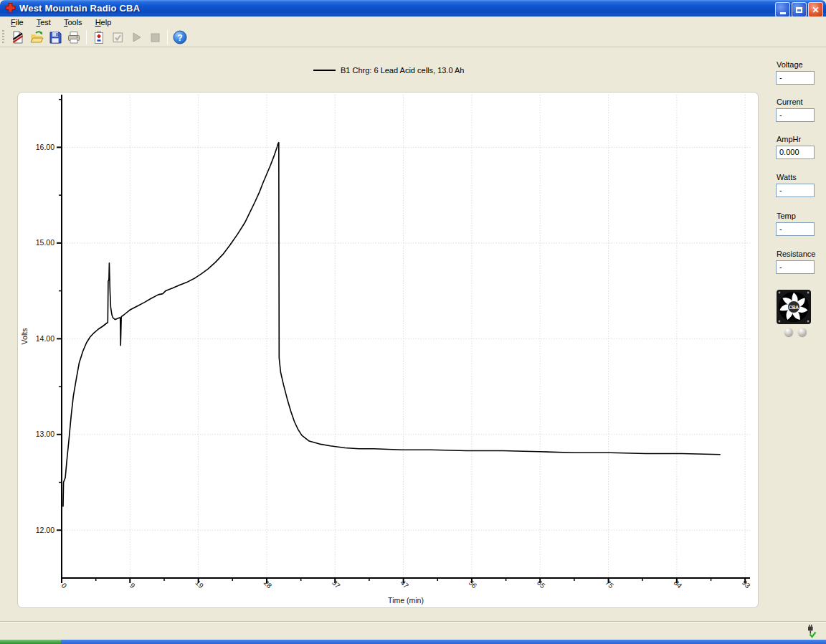  What do you see at coordinates (17, 22) in the screenshot?
I see `menu-file: File` at bounding box center [17, 22].